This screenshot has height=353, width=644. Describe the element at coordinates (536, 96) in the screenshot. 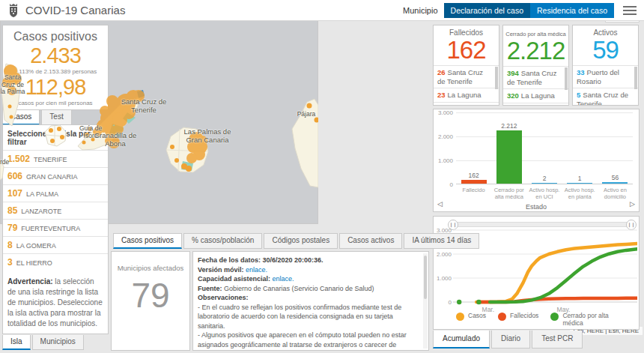

I see `stat-row: 320La Laguna` at that location.